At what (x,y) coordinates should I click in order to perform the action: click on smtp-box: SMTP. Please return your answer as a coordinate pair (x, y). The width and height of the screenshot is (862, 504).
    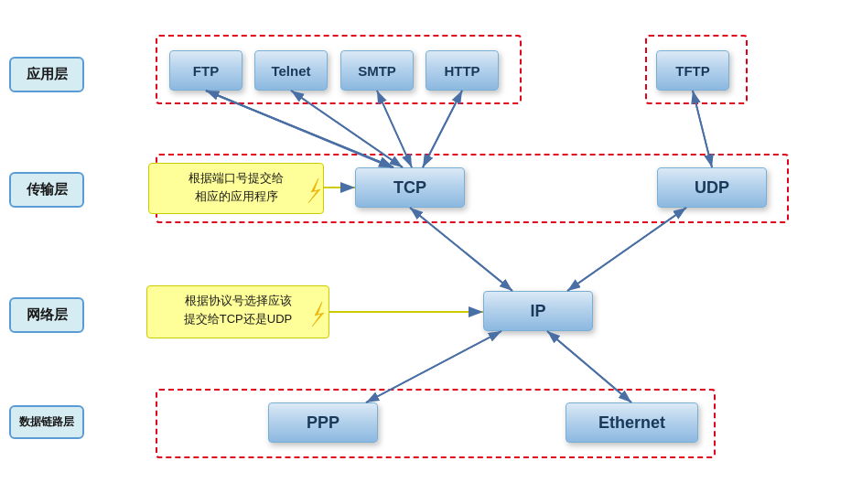
    Looking at the image, I should click on (377, 70).